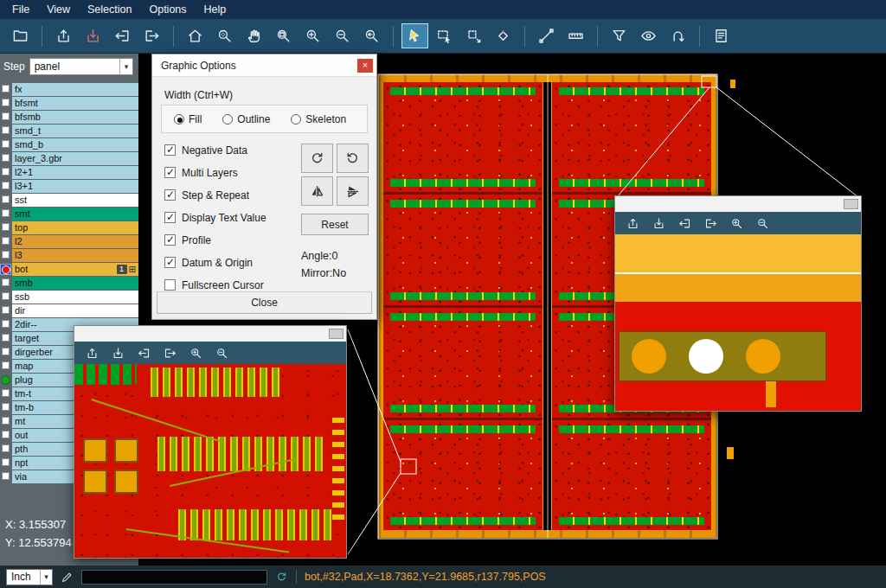  I want to click on menu-options: Options, so click(168, 10).